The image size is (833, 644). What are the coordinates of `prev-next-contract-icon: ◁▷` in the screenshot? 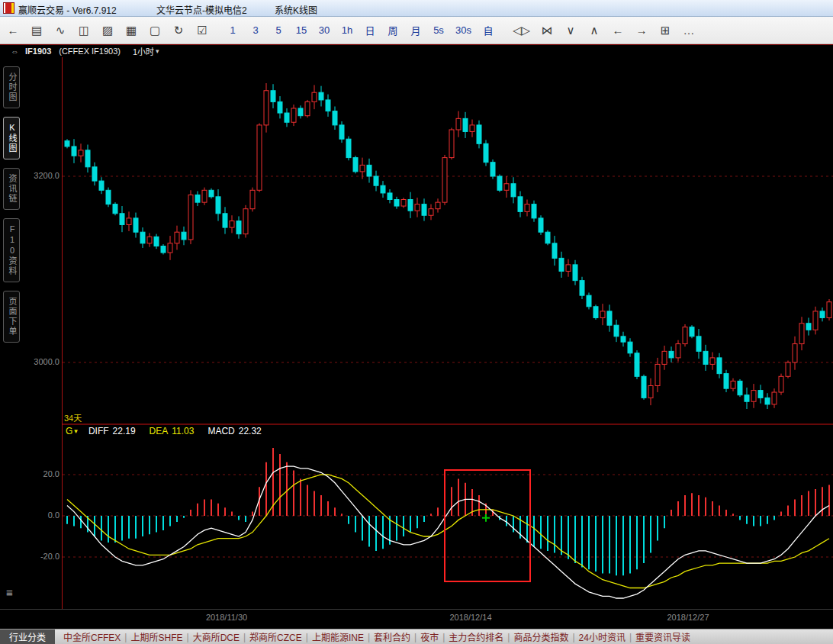 It's located at (522, 31).